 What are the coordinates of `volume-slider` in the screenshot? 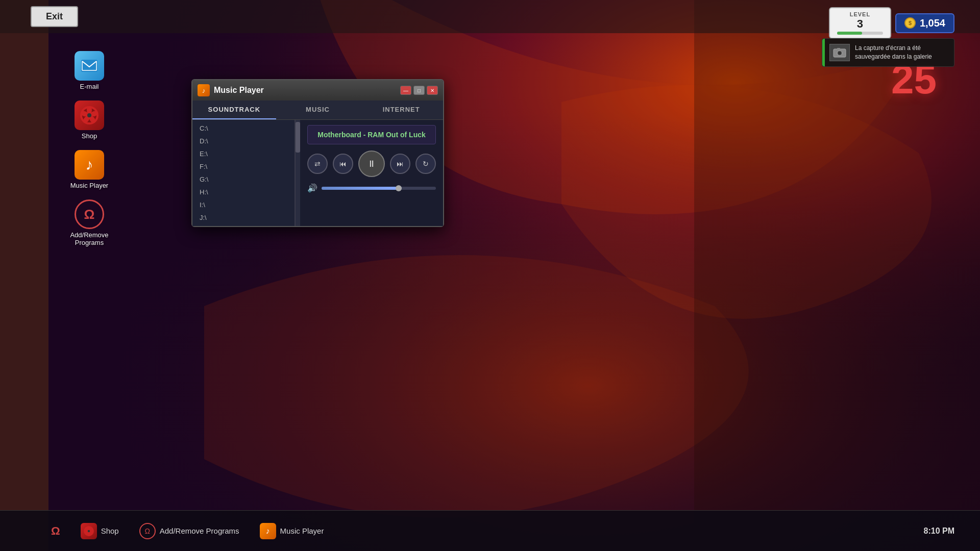 It's located at (379, 188).